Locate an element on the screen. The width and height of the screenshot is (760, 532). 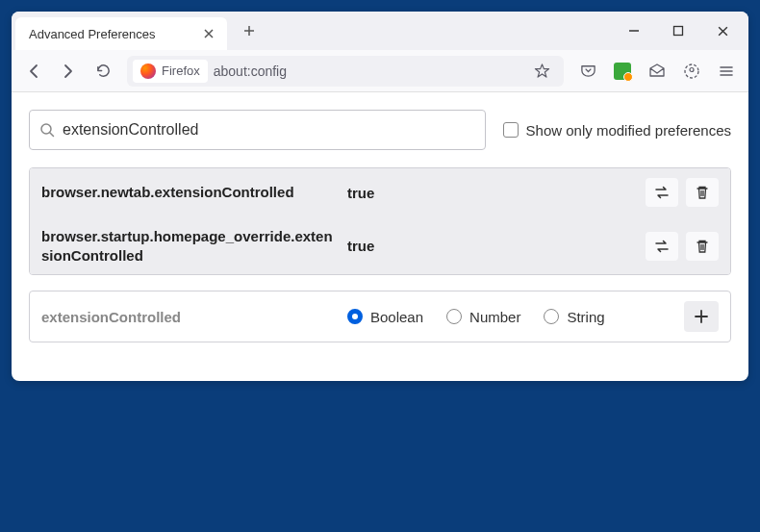
pref-name: browser.startup.homepage_override.extens… is located at coordinates (190, 246).